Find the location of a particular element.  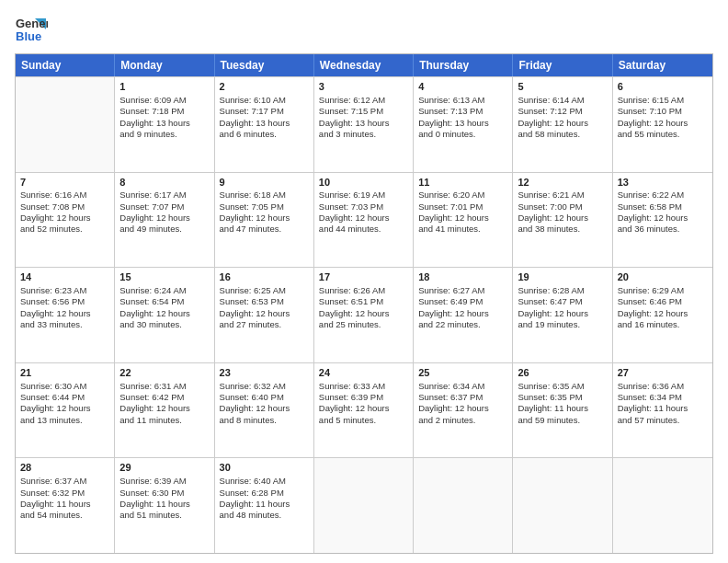

cell-line: Sunrise: 6:39 AM is located at coordinates (164, 481).